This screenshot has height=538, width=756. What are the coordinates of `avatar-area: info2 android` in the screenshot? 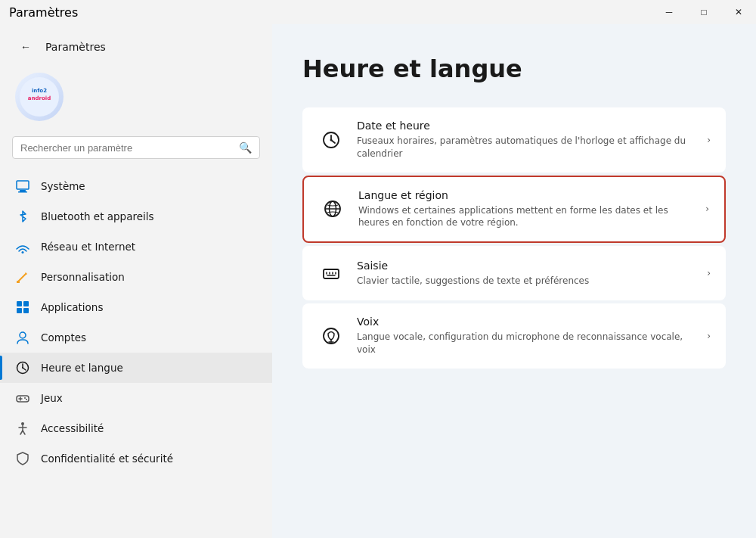 It's located at (136, 104).